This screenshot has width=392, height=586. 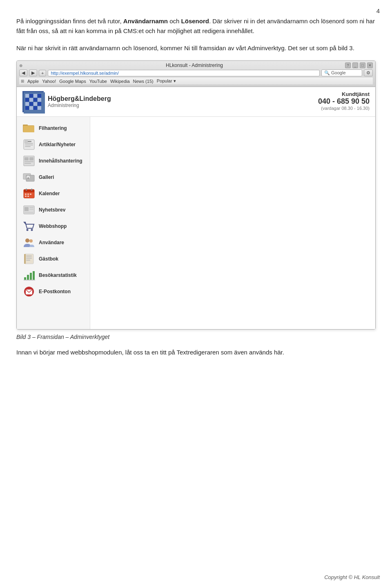 What do you see at coordinates (53, 259) in the screenshot?
I see `sidebar-item-gastbok: Gästbok` at bounding box center [53, 259].